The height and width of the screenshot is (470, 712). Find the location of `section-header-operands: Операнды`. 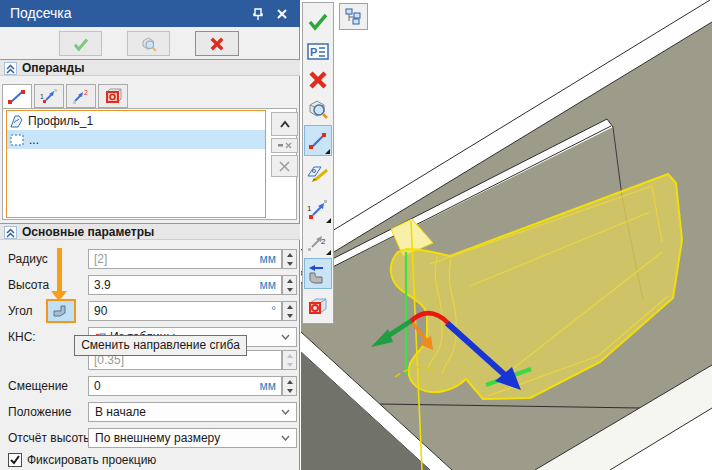

section-header-operands: Операнды is located at coordinates (150, 68).